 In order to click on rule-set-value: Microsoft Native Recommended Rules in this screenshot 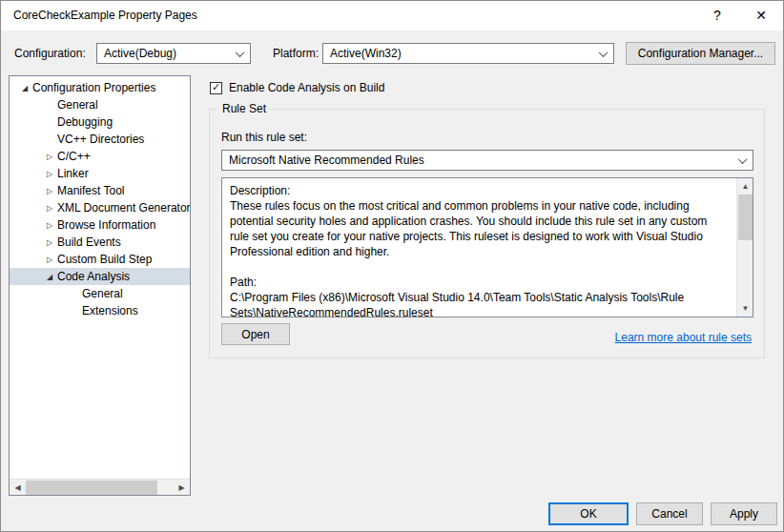, I will do `click(326, 160)`.